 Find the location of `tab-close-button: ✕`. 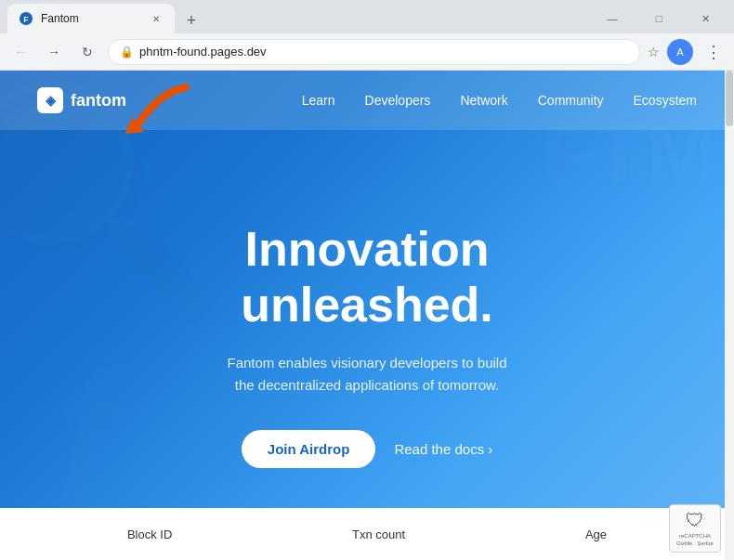

tab-close-button: ✕ is located at coordinates (156, 19).